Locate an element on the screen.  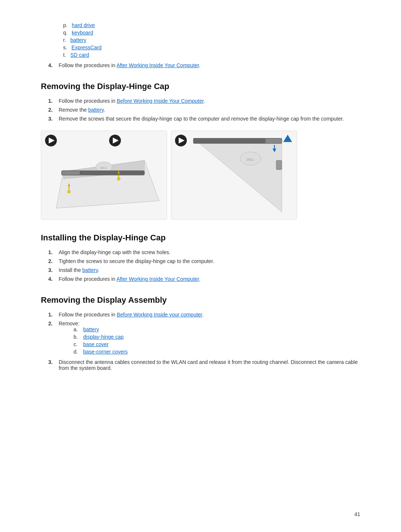
section2-step1: 1. Align the display-hinge cap with the … is located at coordinates (204, 252).